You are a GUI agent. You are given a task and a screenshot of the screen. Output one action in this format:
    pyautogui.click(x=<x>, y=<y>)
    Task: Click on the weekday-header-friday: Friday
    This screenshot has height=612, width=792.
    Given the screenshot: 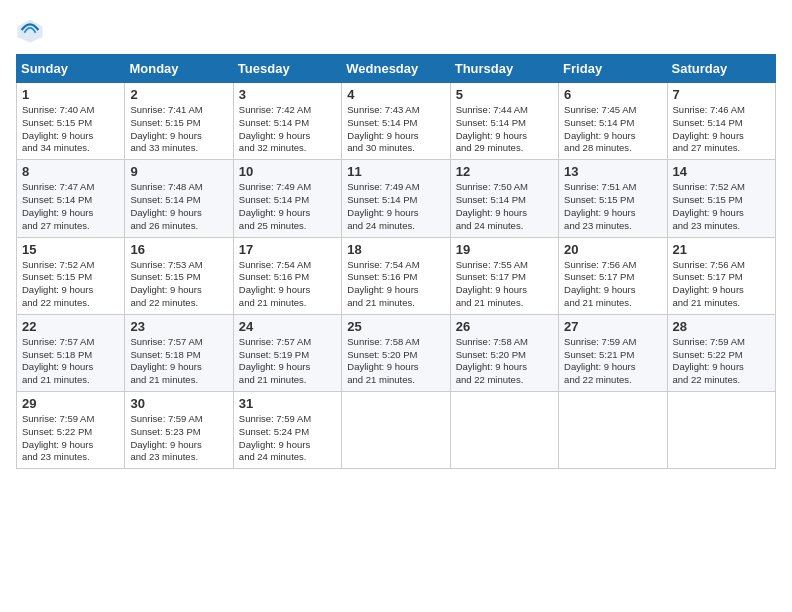 What is the action you would take?
    pyautogui.click(x=613, y=69)
    